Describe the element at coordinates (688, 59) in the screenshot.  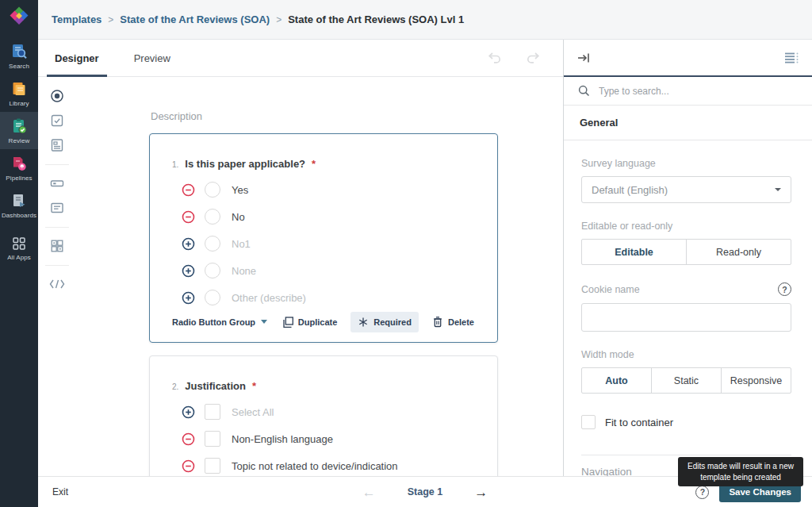
I see `properties-panel-header` at that location.